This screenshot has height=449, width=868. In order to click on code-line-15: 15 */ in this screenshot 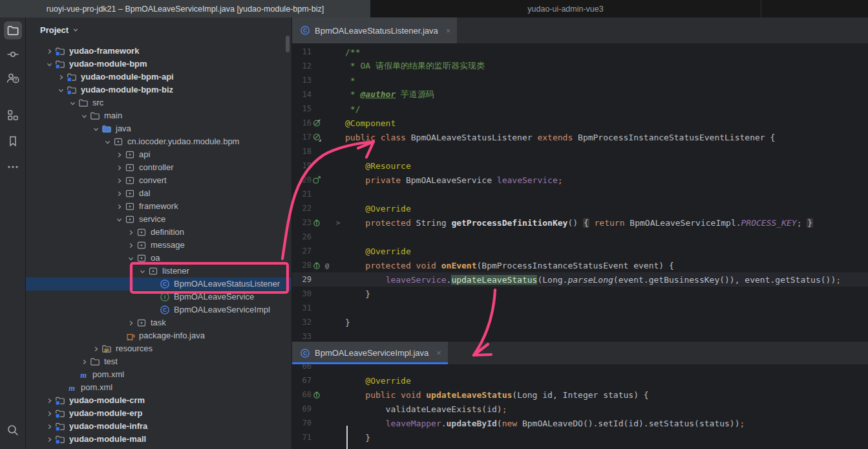, I will do `click(580, 109)`.